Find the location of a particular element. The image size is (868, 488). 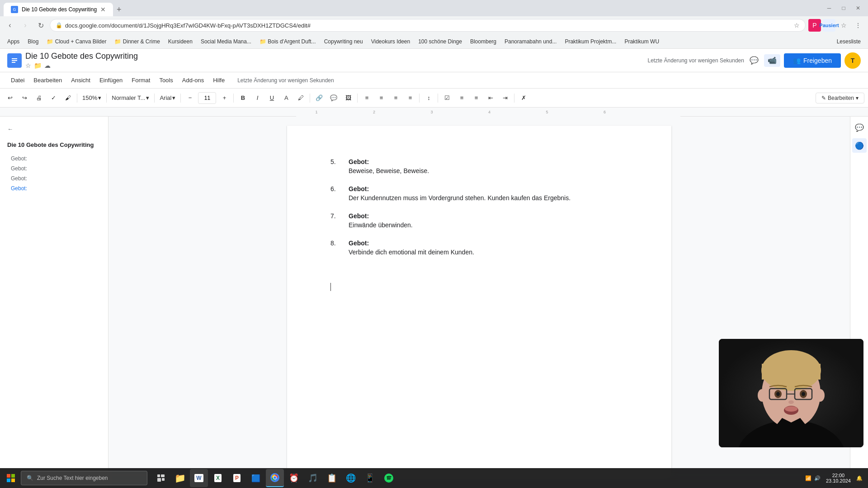

bookmark-bloomberg: Bloomberg is located at coordinates (483, 42).